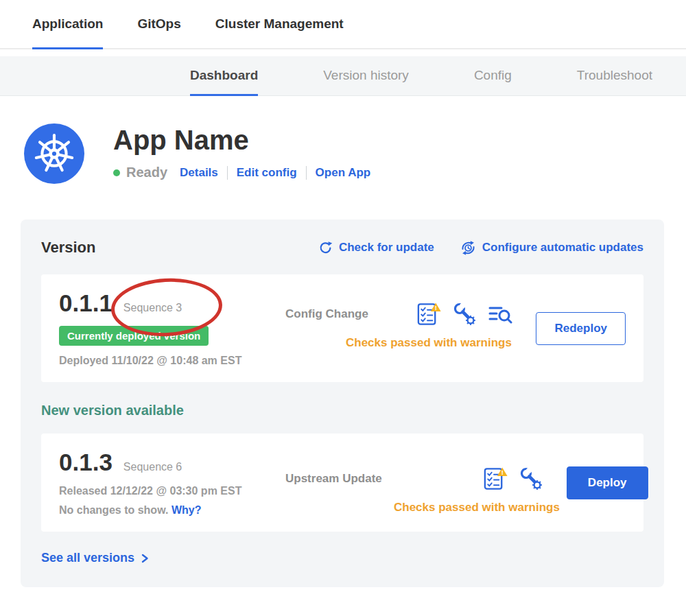 This screenshot has width=686, height=616. Describe the element at coordinates (152, 467) in the screenshot. I see `available-sequence-label: Sequence 6` at that location.